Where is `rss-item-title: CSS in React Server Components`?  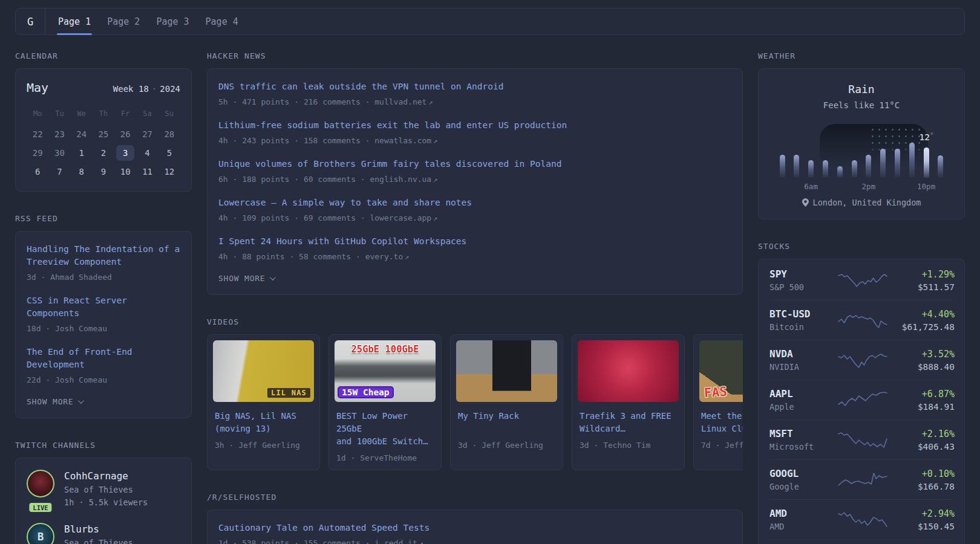
rss-item-title: CSS in React Server Components is located at coordinates (103, 307).